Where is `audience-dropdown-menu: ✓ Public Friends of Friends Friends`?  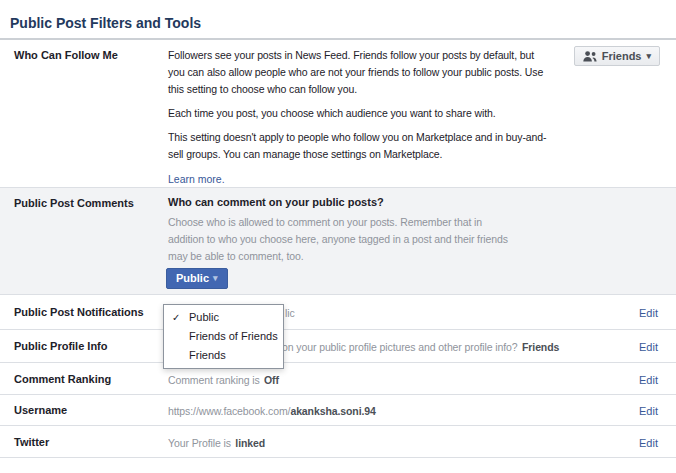 audience-dropdown-menu: ✓ Public Friends of Friends Friends is located at coordinates (224, 336).